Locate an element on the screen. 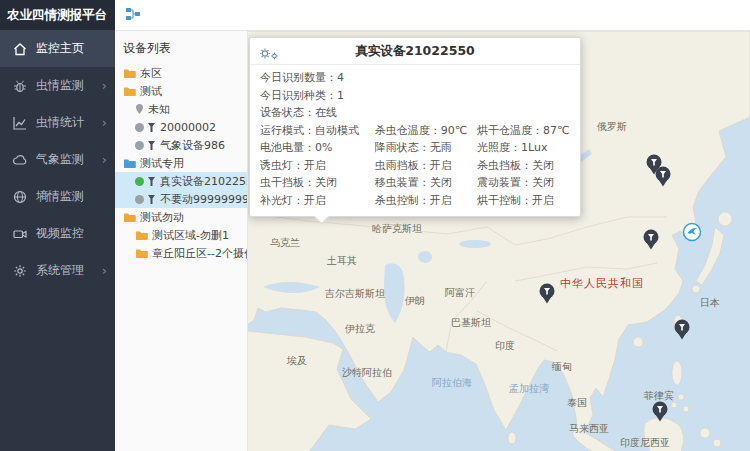 The image size is (750, 451). map-pin-icon is located at coordinates (140, 109).